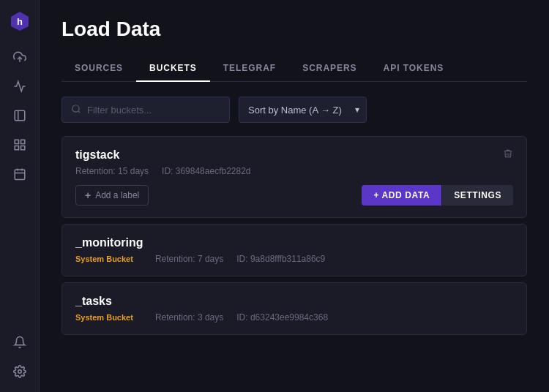  I want to click on add-label-text: Add a label, so click(117, 195).